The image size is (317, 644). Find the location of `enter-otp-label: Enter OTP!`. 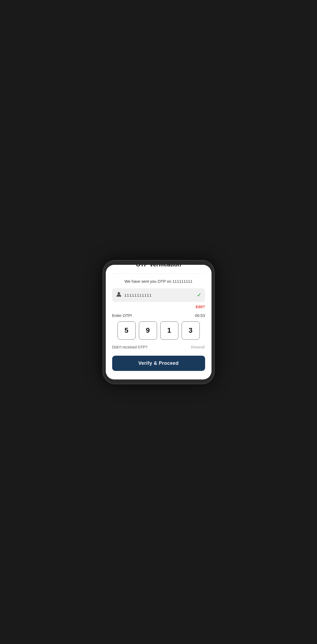

enter-otp-label: Enter OTP! is located at coordinates (122, 315).